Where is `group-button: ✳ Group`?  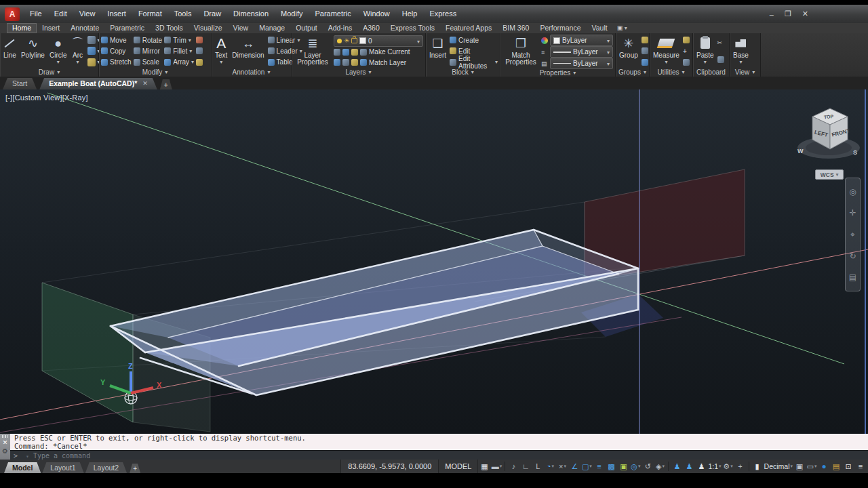
group-button: ✳ Group is located at coordinates (629, 52).